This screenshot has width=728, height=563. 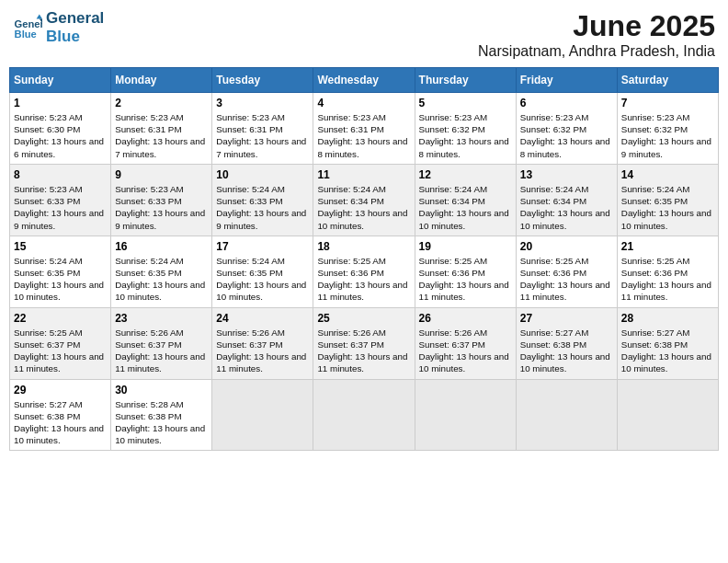 What do you see at coordinates (465, 81) in the screenshot?
I see `day-header-thursday: Thursday` at bounding box center [465, 81].